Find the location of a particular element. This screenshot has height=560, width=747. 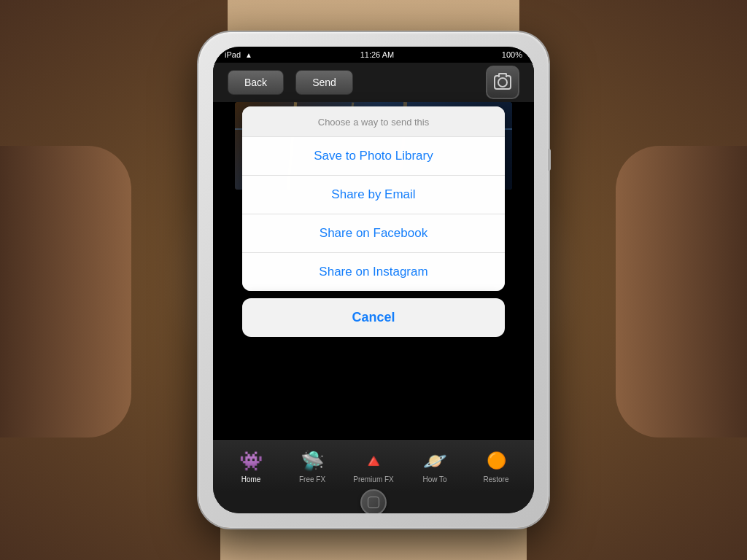

tab-how-to: 🪐 How To is located at coordinates (435, 467).